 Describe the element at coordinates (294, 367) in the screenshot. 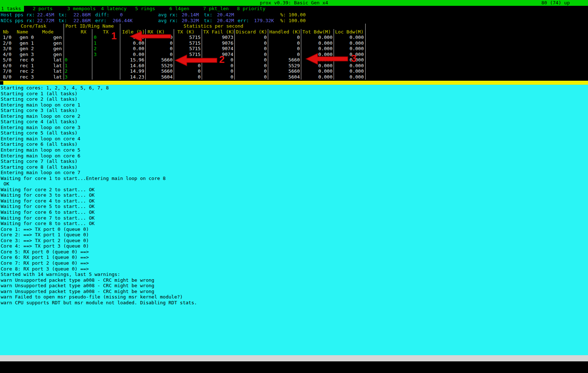

I see `footer-strip` at that location.